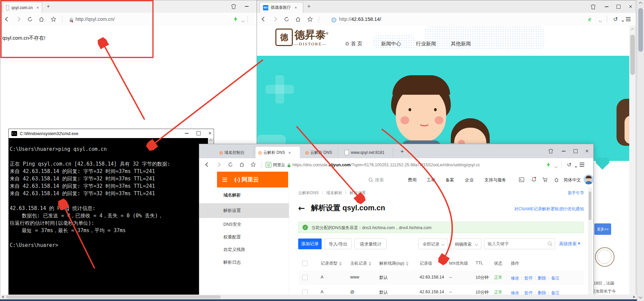 This screenshot has width=644, height=301. Describe the element at coordinates (305, 263) in the screenshot. I see `select-all-checkbox` at that location.